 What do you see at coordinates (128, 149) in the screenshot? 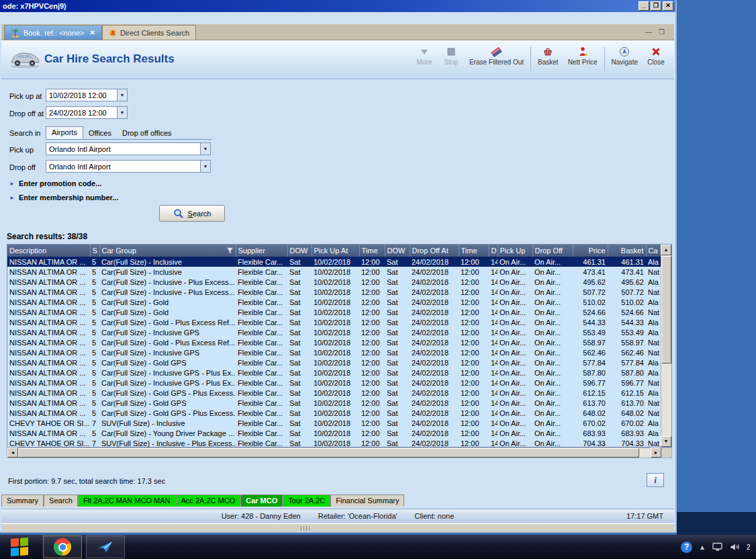
I see `pickup-select: Orlando Intl Airport ▼` at bounding box center [128, 149].